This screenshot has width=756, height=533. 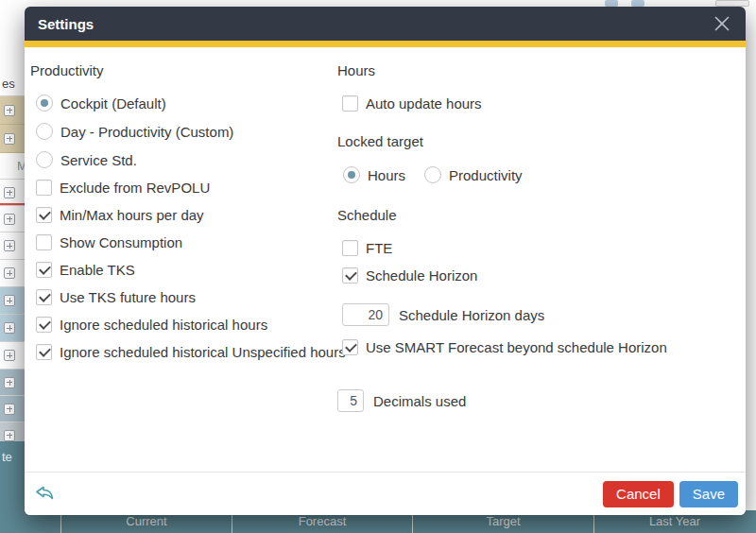 I want to click on checkbox-minmax-hours: Min/Max hours per day, so click(x=186, y=215).